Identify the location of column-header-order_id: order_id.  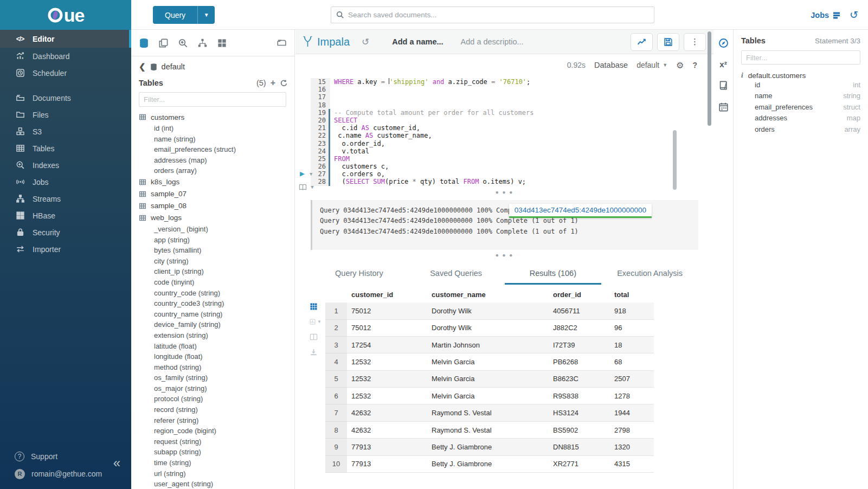
(579, 295).